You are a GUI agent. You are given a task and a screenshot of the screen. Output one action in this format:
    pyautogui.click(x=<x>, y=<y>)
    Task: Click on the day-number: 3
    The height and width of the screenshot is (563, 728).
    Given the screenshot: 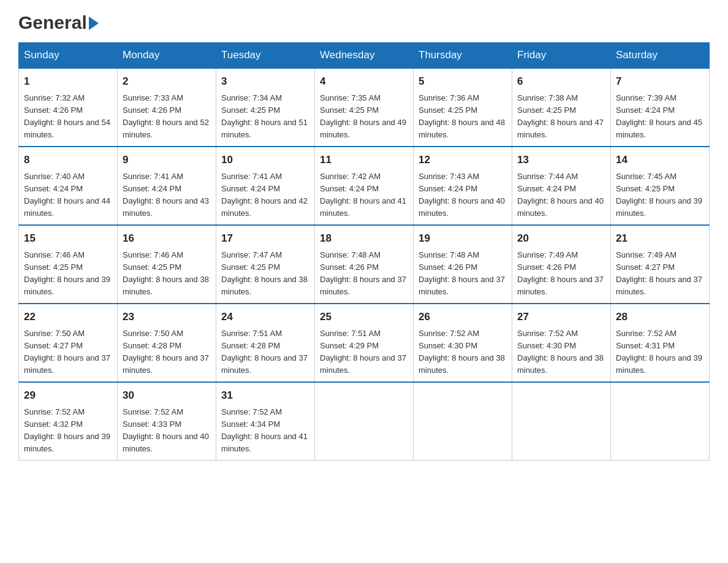 What is the action you would take?
    pyautogui.click(x=265, y=82)
    